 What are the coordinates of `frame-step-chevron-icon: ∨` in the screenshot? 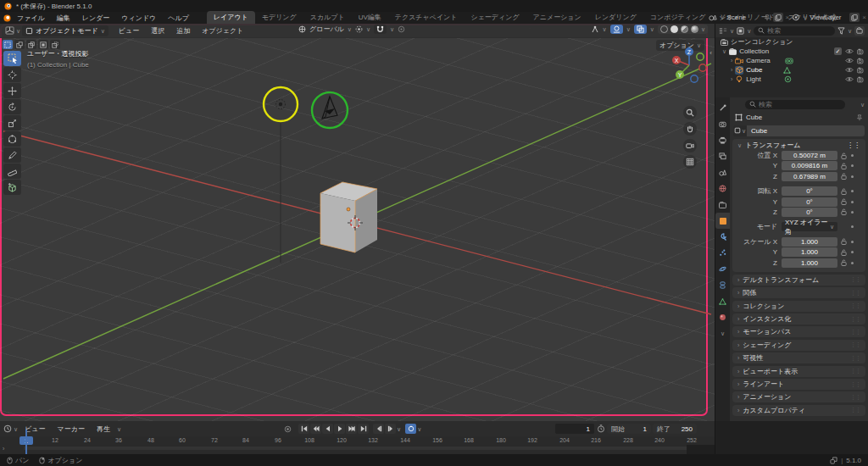 It's located at (398, 429).